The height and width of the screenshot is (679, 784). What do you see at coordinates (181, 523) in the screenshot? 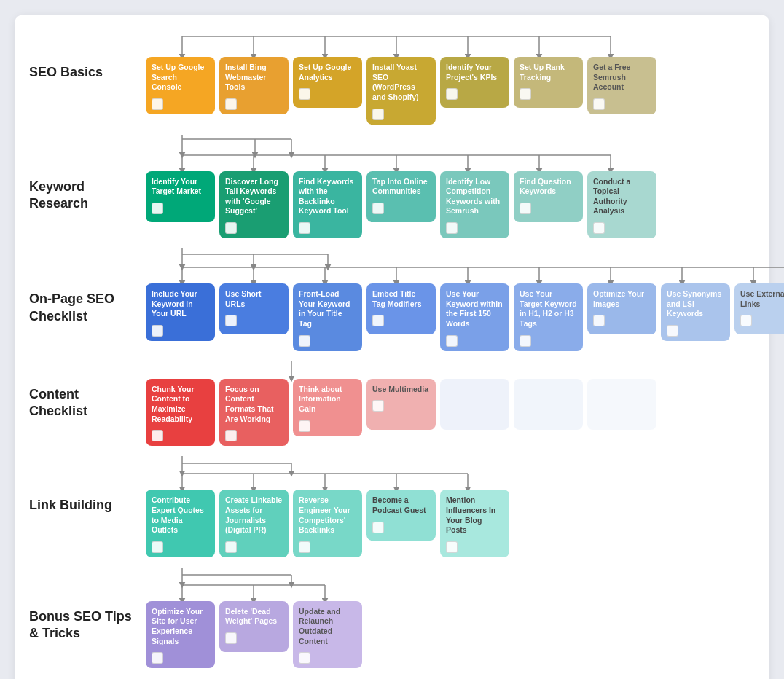
I see `card-lb-1: Contribute Expert Quotes to Media Outlet…` at bounding box center [181, 523].